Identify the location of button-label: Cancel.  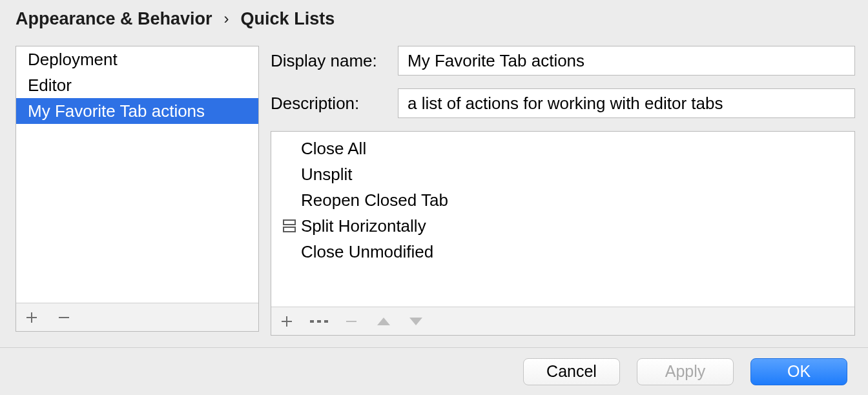
(572, 372).